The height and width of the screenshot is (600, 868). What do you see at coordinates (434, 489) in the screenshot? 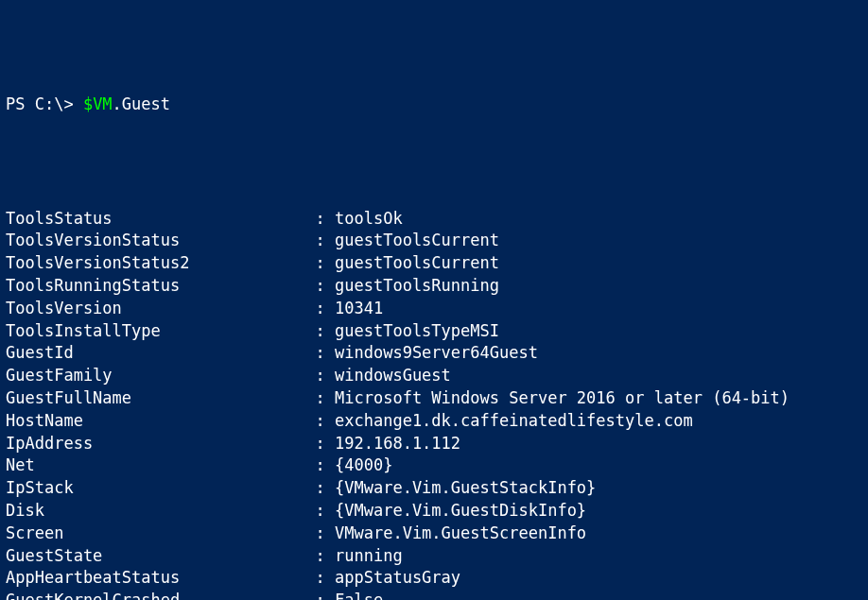
I see `output-row: IpStack : {VMware.Vim.GuestStackInfo}` at bounding box center [434, 489].